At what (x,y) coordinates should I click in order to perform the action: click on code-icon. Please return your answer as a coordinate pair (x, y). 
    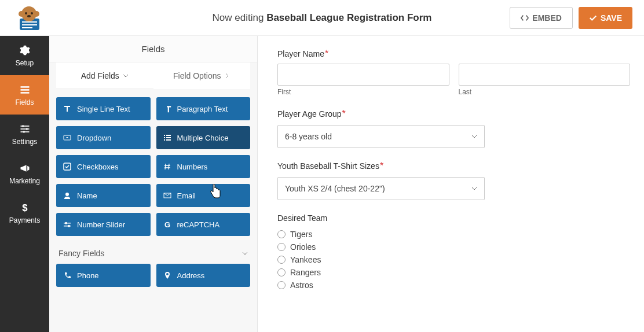
    Looking at the image, I should click on (525, 18).